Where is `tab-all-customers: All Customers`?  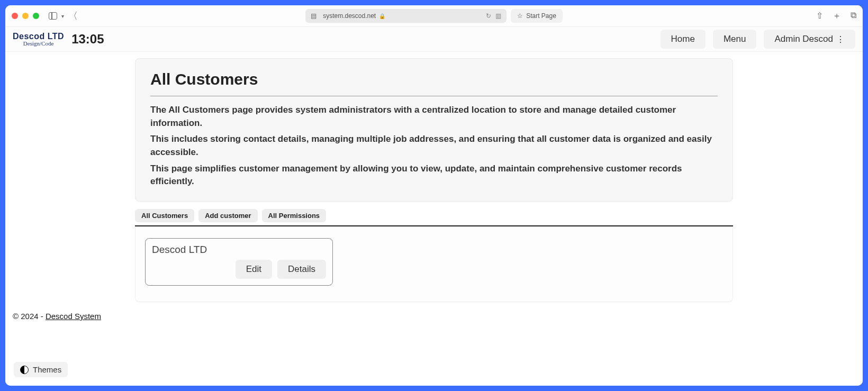 tab-all-customers: All Customers is located at coordinates (165, 216).